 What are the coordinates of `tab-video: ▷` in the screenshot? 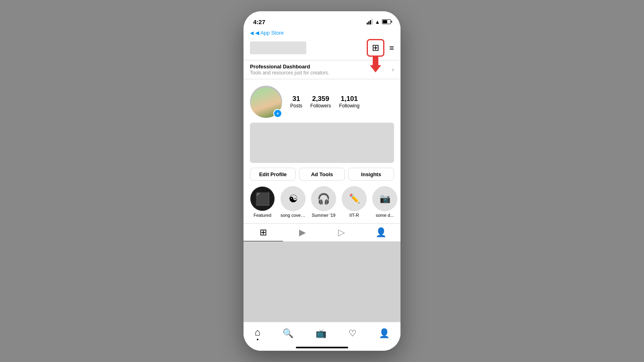 It's located at (342, 232).